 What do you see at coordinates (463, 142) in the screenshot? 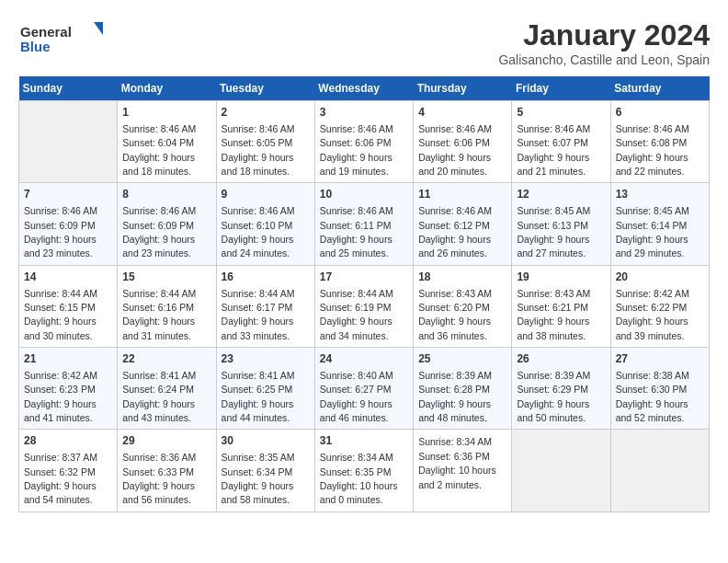
I see `table-row: 4 Sunrise: 8:46 AMSunset: 6:06 PMDayligh…` at bounding box center [463, 142].